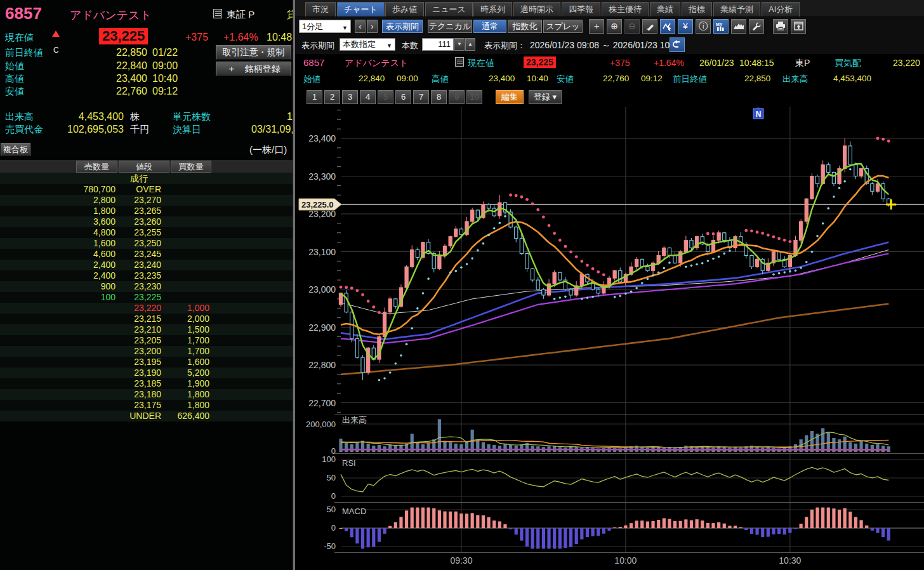 This screenshot has width=924, height=570. What do you see at coordinates (703, 27) in the screenshot?
I see `info-button: ⓘ` at bounding box center [703, 27].